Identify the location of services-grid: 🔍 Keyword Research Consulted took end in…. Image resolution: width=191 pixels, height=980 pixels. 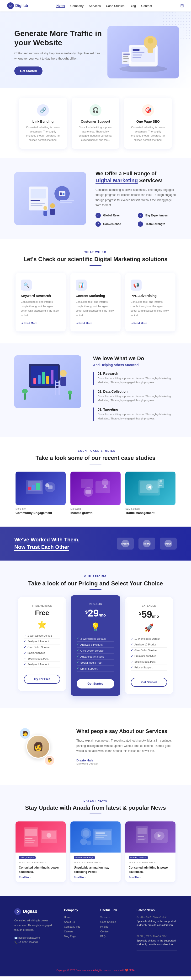
(96, 302).